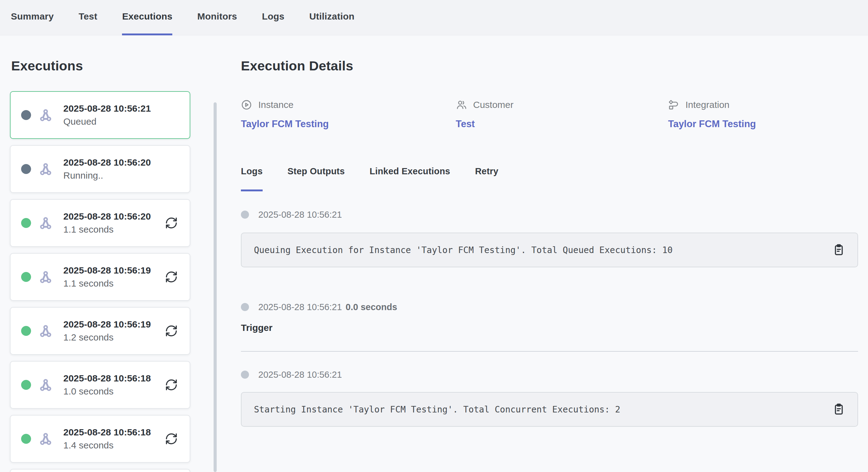  Describe the element at coordinates (297, 66) in the screenshot. I see `execution-details-title: Execution Details` at that location.